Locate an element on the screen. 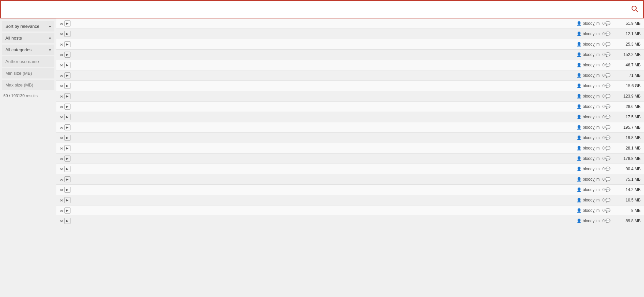 The height and width of the screenshot is (297, 644). row-meta: 👤 bloodyjim 0 💬 17.5 MB is located at coordinates (600, 117).